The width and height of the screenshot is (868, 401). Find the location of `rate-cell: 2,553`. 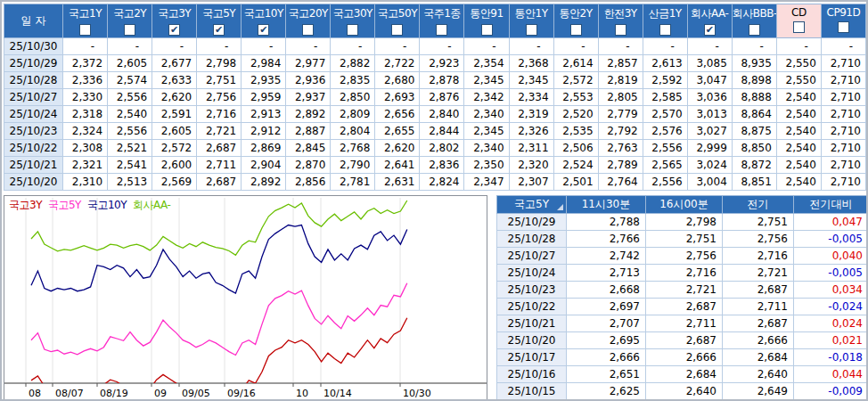

rate-cell: 2,553 is located at coordinates (576, 98).